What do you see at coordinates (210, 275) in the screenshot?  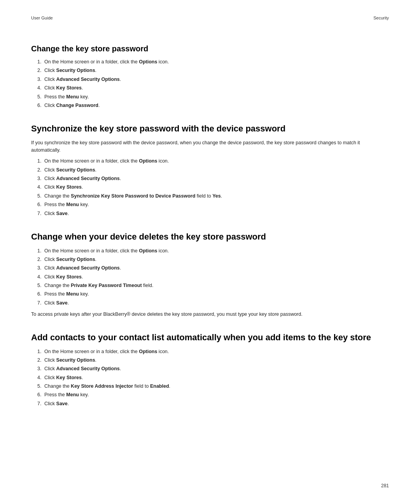 I see `section-change-when-device-deletes: Change when your device deletes the key …` at bounding box center [210, 275].